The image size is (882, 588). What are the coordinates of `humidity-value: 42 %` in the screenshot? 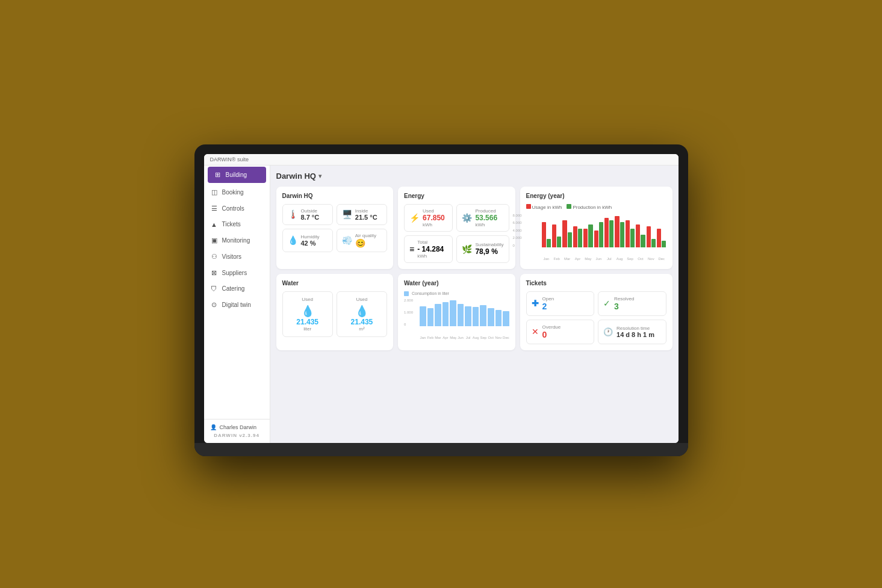 It's located at (311, 243).